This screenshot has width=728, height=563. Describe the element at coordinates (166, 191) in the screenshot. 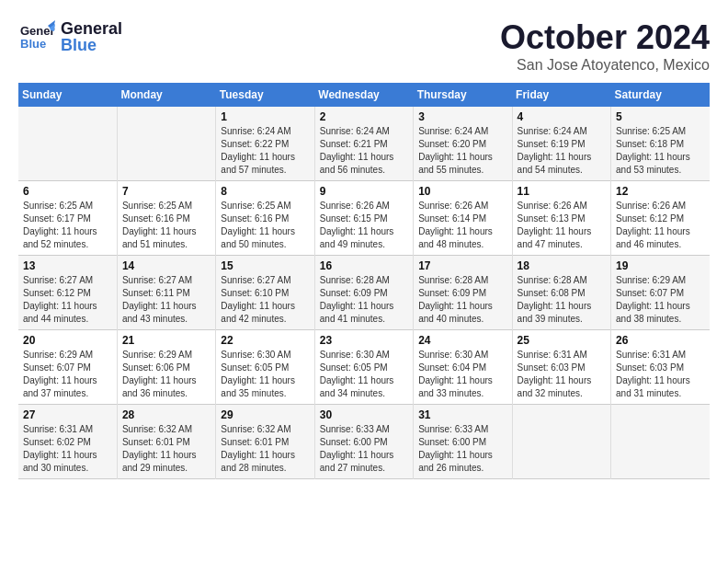

I see `day-number: 7` at that location.